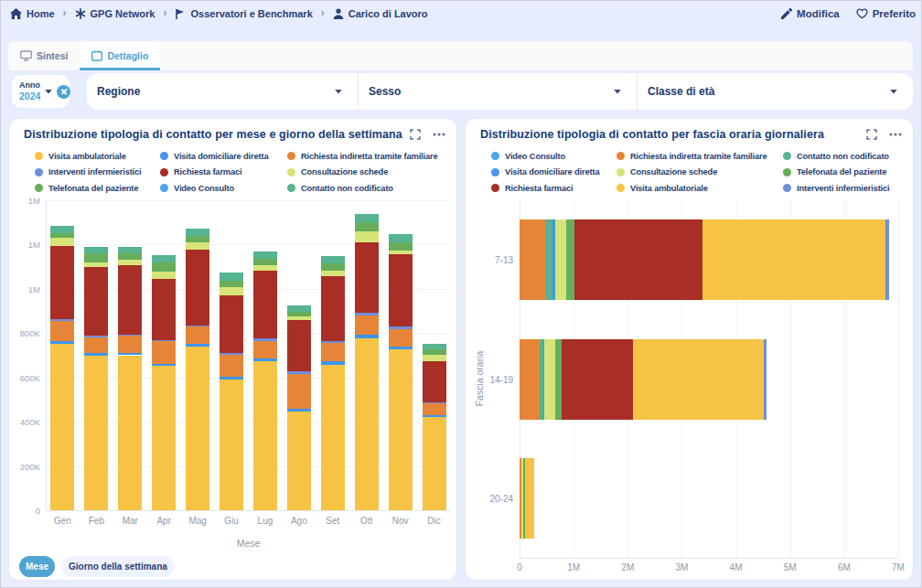 The height and width of the screenshot is (588, 922). I want to click on more-options-icon, so click(439, 134).